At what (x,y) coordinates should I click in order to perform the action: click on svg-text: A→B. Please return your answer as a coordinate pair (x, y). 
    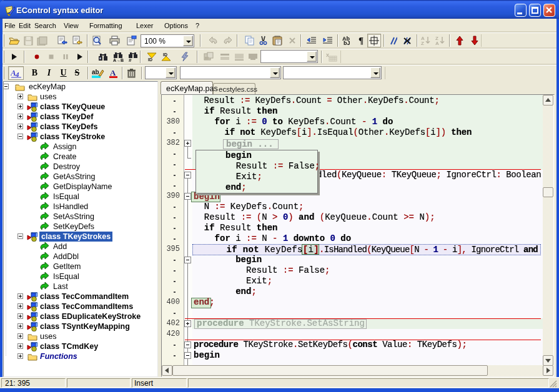
    Looking at the image, I should click on (119, 60).